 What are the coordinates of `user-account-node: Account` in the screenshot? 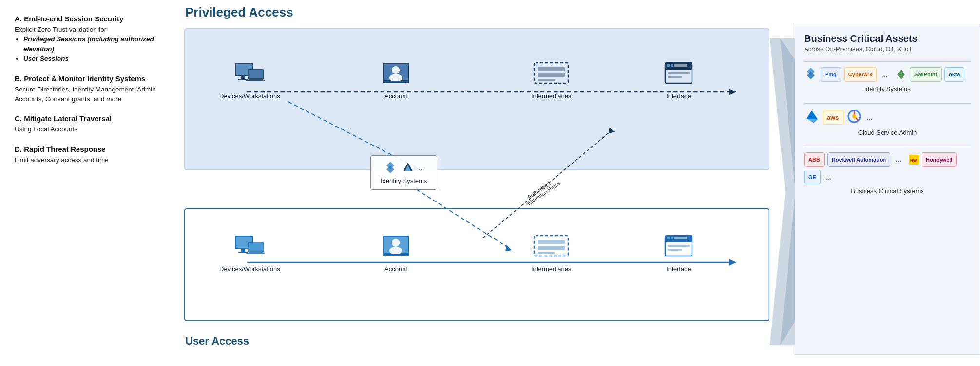 It's located at (396, 253).